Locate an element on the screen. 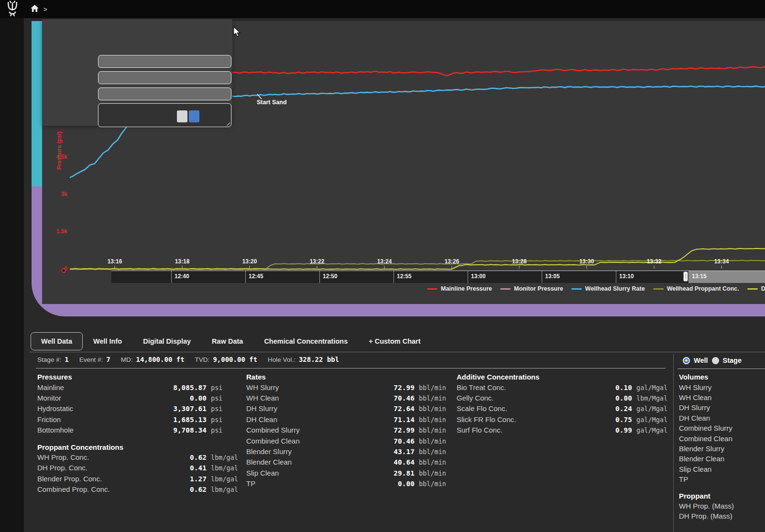  row-value: 3,307.61 is located at coordinates (184, 409).